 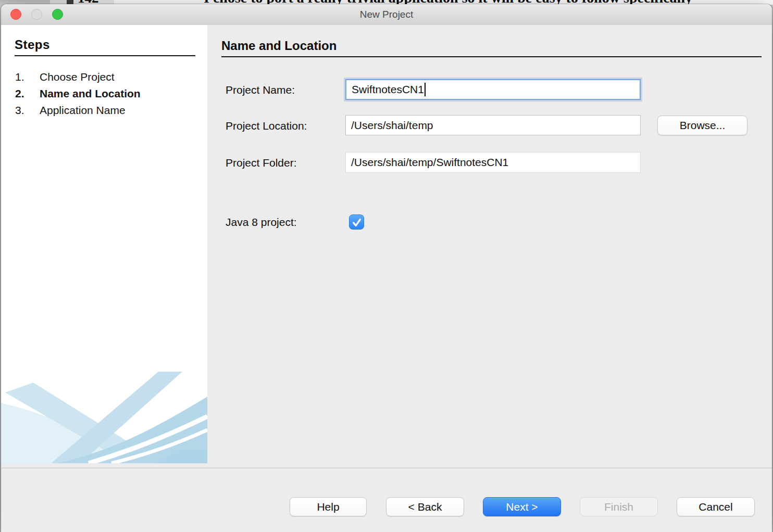 What do you see at coordinates (493, 162) in the screenshot?
I see `project-folder-input: /Users/shai/temp/SwiftnotesCN1` at bounding box center [493, 162].